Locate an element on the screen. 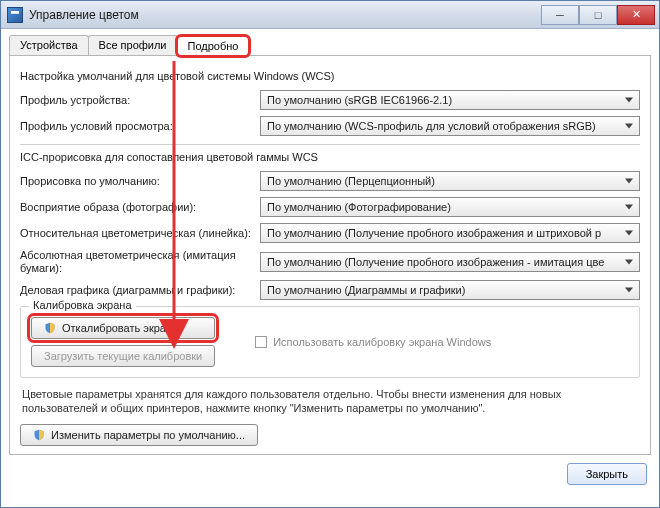 This screenshot has width=660, height=508. default-rendering-label: Прорисовка по умолчанию: is located at coordinates (140, 181).